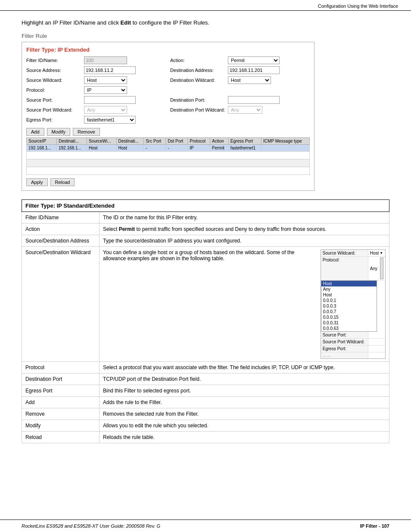 This screenshot has height=532, width=411. Describe the element at coordinates (61, 304) in the screenshot. I see `ref-field-wildcard: Source/Destination Wildcard` at that location.